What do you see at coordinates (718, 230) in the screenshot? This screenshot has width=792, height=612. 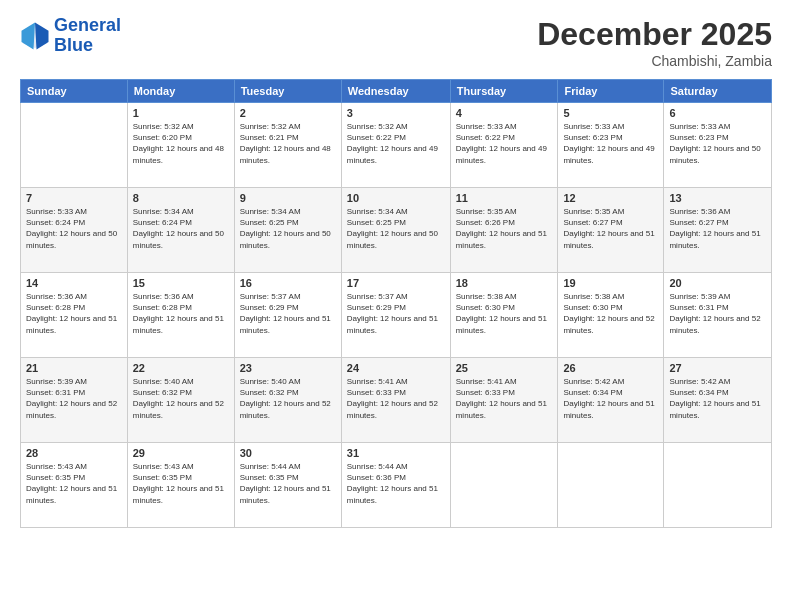 I see `calendar-cell: 13Sunrise: 5:36 AM Sunset: 6:27 PM Dayli…` at bounding box center [718, 230].